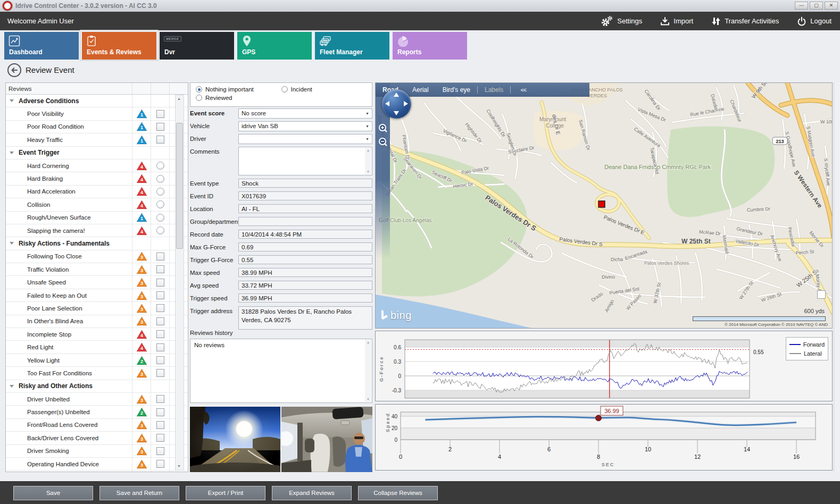 The image size is (840, 504). What do you see at coordinates (305, 161) in the screenshot?
I see `field-value: ▲▼` at bounding box center [305, 161].